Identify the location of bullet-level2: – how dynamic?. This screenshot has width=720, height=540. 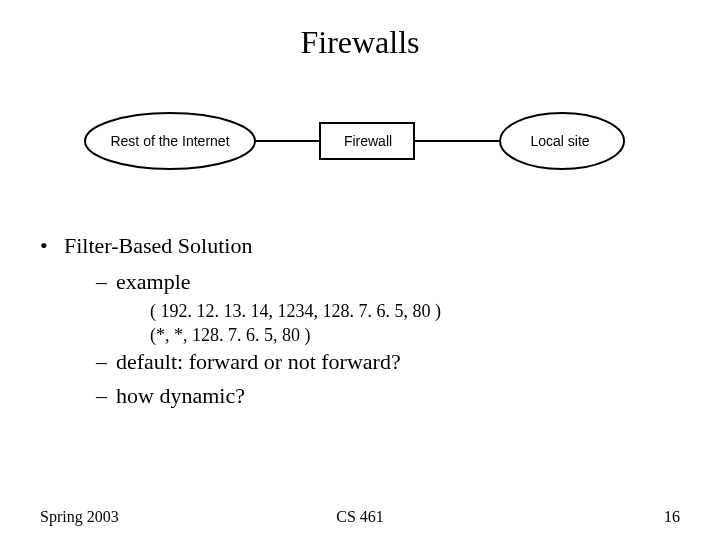
(408, 396).